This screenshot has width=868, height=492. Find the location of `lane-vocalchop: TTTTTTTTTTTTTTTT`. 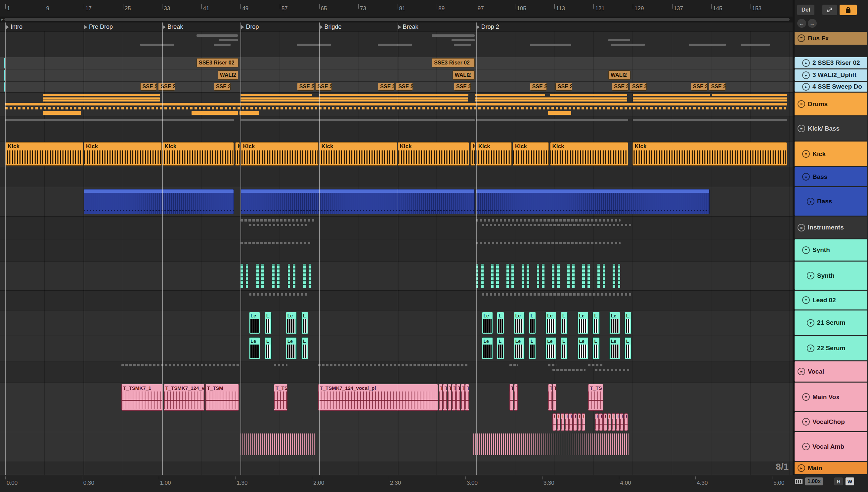

lane-vocalchop: TTTTTTTTTTTTTTTT is located at coordinates (396, 422).